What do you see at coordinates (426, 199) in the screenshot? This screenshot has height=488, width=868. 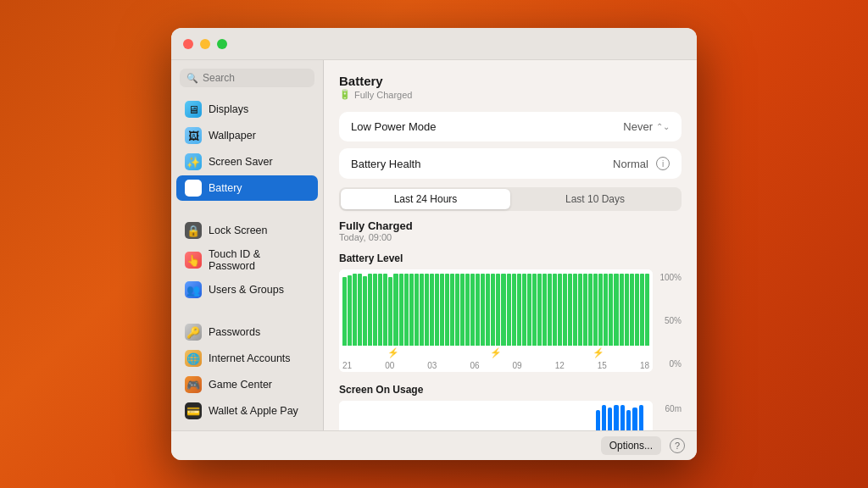 I see `tab-24h: Last 24 Hours` at bounding box center [426, 199].